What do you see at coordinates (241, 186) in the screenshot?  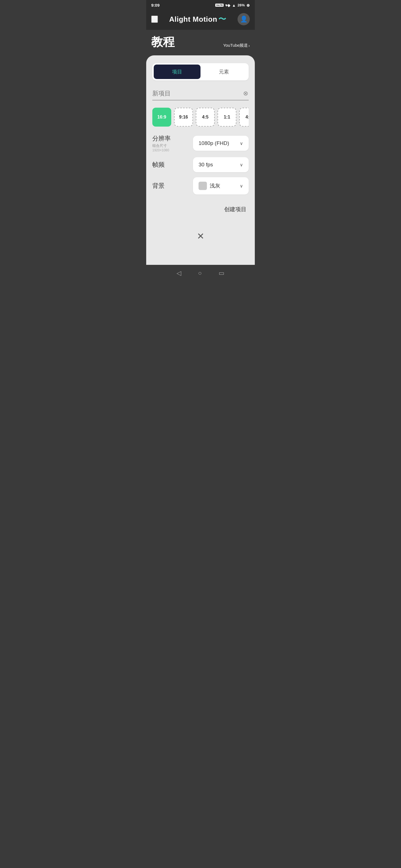 I see `background-chevron-icon: ∨` at bounding box center [241, 186].